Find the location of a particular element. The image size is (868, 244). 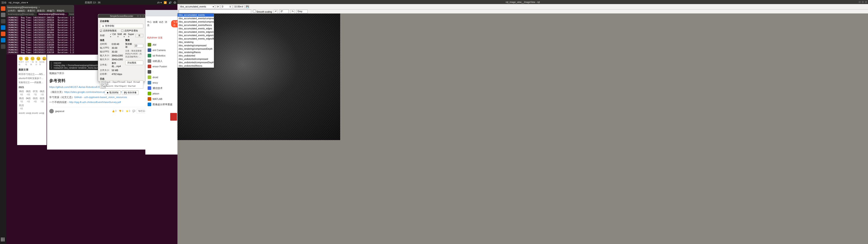

dock-ubuntu is located at coordinates (3, 34).